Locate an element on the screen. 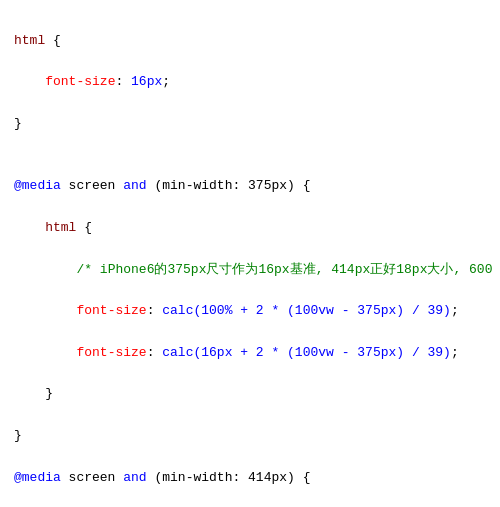  line-5: @media screen and (min-width: 375px) { is located at coordinates (250, 186).